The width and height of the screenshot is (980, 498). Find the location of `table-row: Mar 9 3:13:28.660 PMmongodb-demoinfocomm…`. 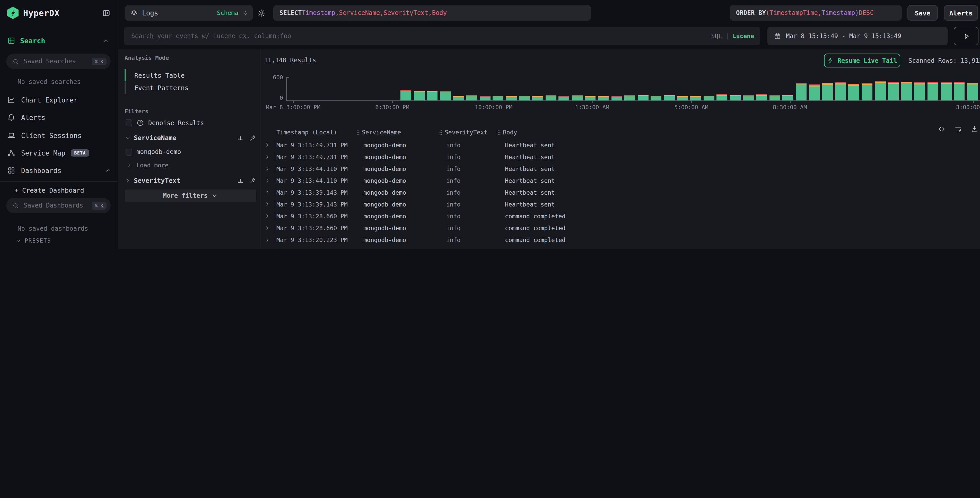

table-row: Mar 9 3:13:28.660 PMmongodb-demoinfocomm… is located at coordinates (622, 216).